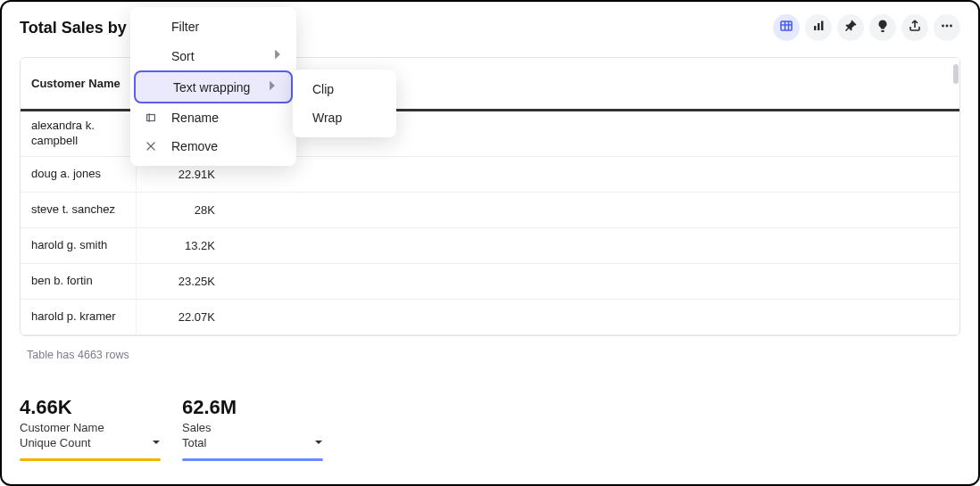 The height and width of the screenshot is (486, 980). I want to click on menu-item-label: Sort, so click(183, 56).